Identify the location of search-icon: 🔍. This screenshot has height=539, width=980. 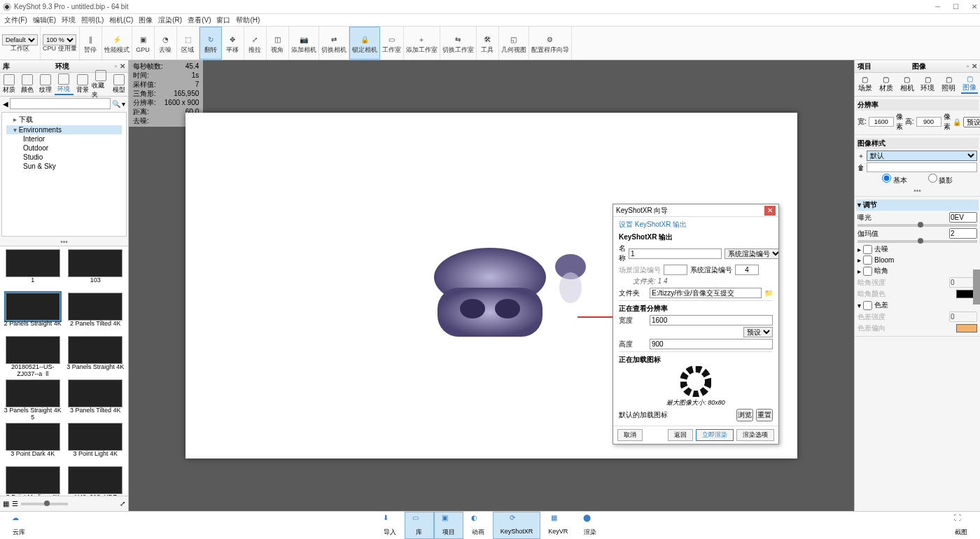
(116, 104).